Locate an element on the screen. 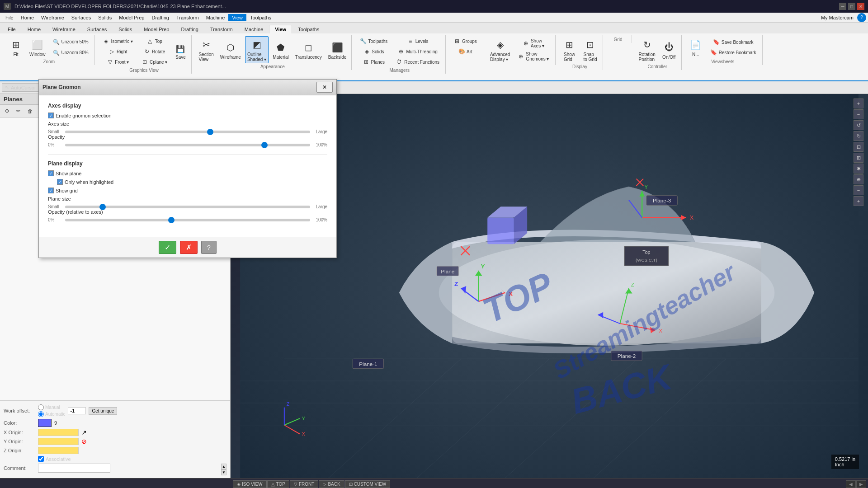 The height and width of the screenshot is (488, 868). menu-drafting: Drafting is located at coordinates (160, 18).